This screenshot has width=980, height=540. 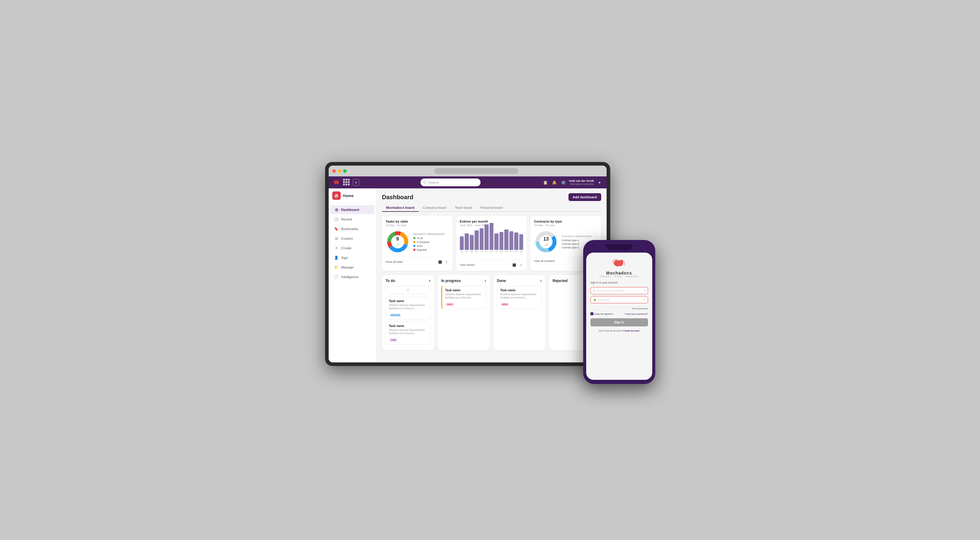 What do you see at coordinates (640, 309) in the screenshot?
I see `show-password-link: Show password` at bounding box center [640, 309].